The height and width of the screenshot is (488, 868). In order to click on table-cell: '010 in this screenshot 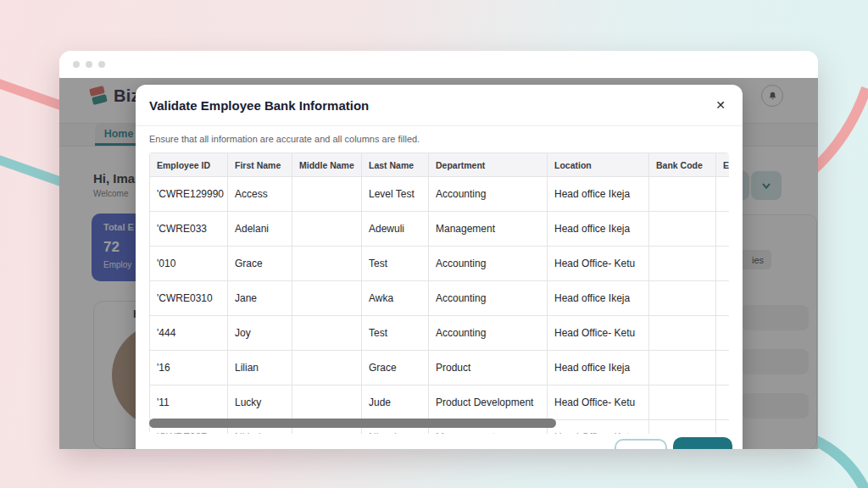, I will do `click(189, 263)`.